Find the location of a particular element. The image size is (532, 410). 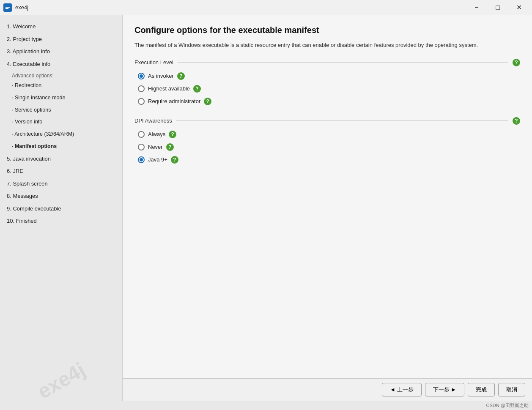

sidebar-item-app-info: 3. Application info is located at coordinates (61, 52).